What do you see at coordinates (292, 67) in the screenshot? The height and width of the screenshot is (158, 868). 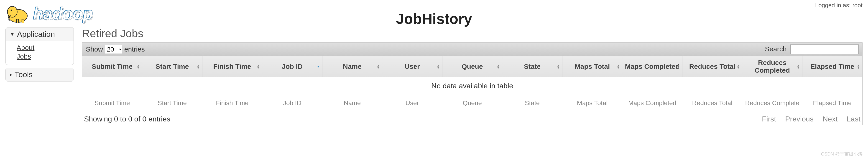 I see `column-header-label: Job ID` at bounding box center [292, 67].